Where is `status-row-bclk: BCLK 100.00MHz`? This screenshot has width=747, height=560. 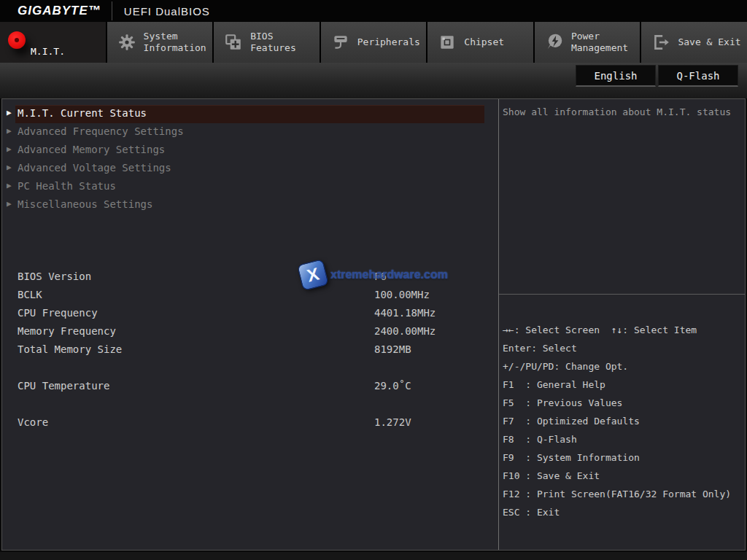
status-row-bclk: BCLK 100.00MHz is located at coordinates (250, 296).